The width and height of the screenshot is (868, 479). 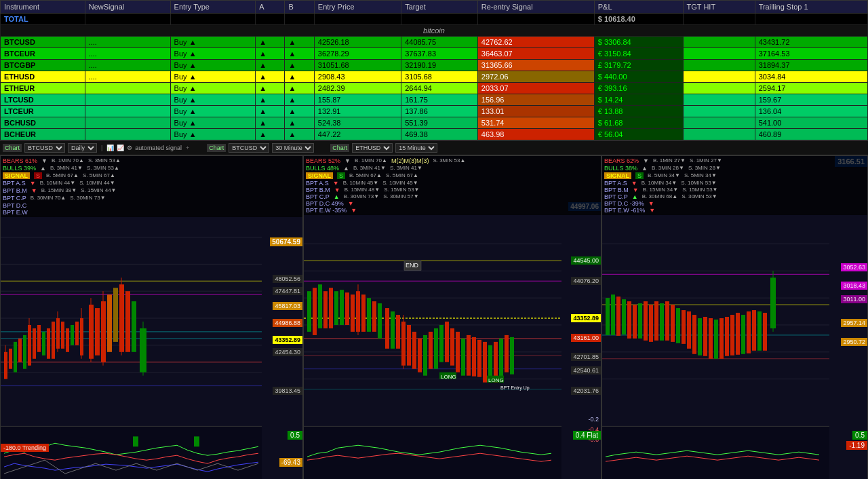 What do you see at coordinates (412, 265) in the screenshot?
I see `svg-text: END` at bounding box center [412, 265].